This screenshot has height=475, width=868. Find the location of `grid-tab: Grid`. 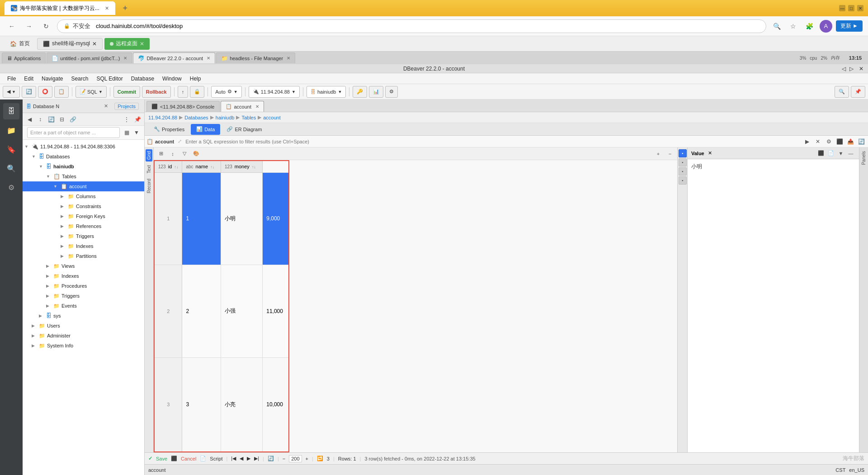

grid-tab: Grid is located at coordinates (149, 156).